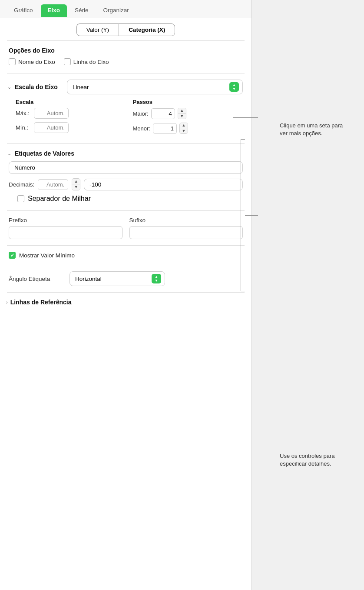 This screenshot has width=364, height=590. I want to click on min-input, so click(51, 128).